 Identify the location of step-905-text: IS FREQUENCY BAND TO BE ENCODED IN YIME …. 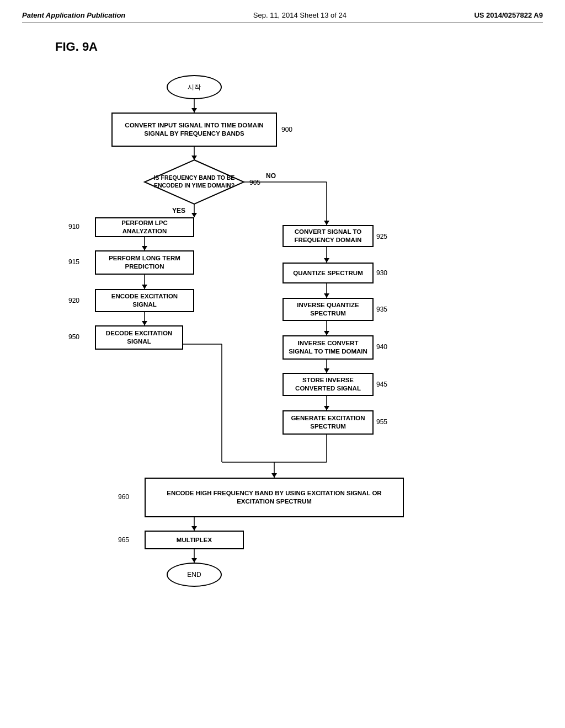
(194, 182).